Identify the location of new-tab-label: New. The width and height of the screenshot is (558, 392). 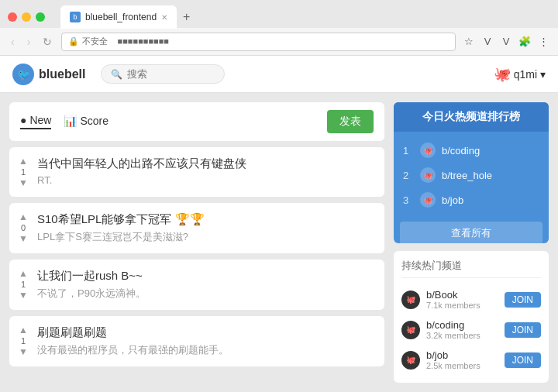
(40, 120).